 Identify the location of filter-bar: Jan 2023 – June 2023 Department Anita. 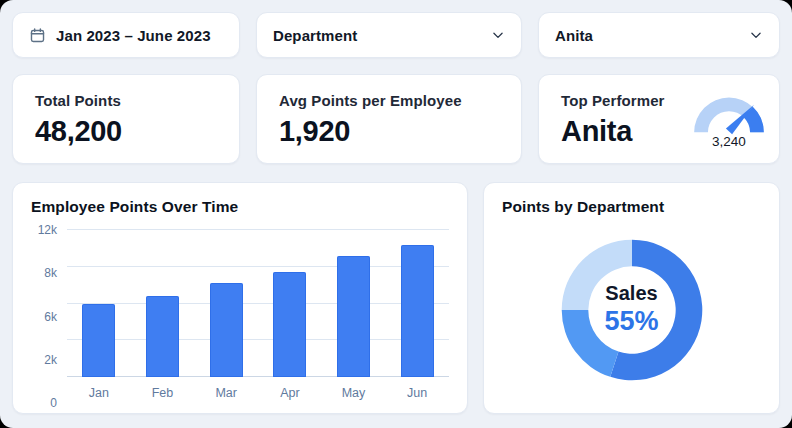
(396, 35).